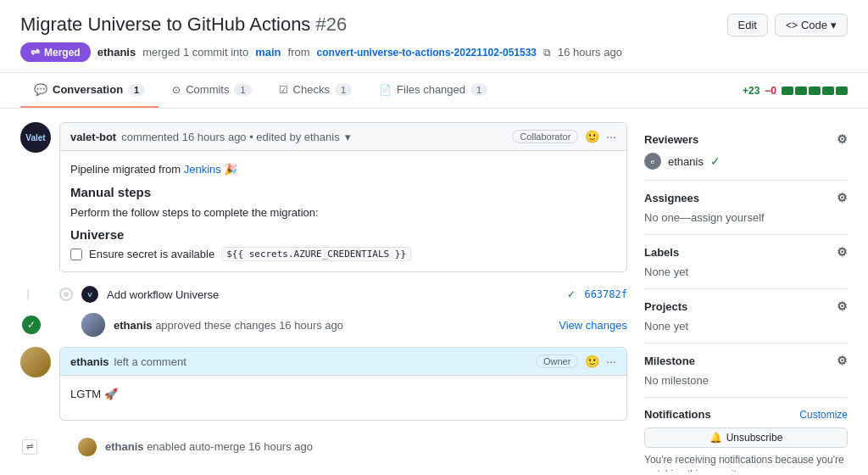 The width and height of the screenshot is (868, 475). Describe the element at coordinates (212, 90) in the screenshot. I see `tab-commits: ⊙ Commits 1` at that location.